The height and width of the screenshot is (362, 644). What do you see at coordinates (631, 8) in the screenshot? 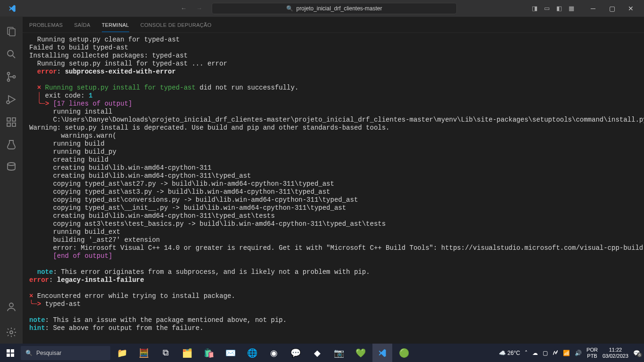
I see `close-button: ✕` at bounding box center [631, 8].